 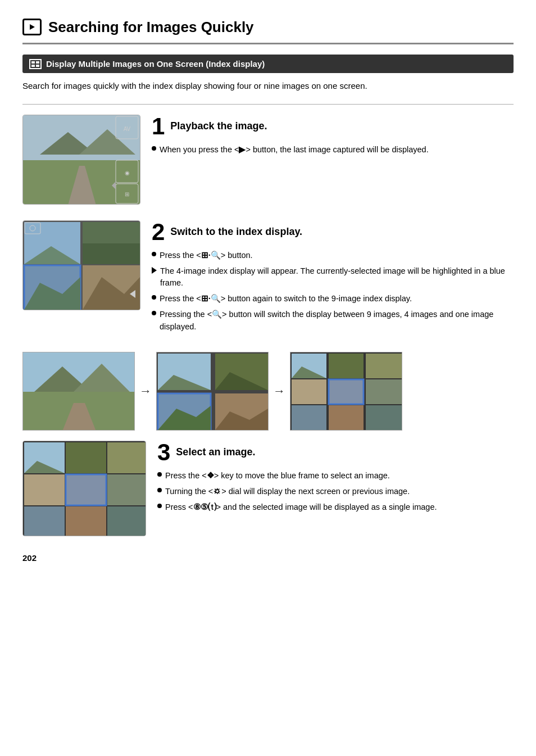 What do you see at coordinates (333, 137) in the screenshot?
I see `step1-content: 1 Playback the image. When you press the…` at bounding box center [333, 137].